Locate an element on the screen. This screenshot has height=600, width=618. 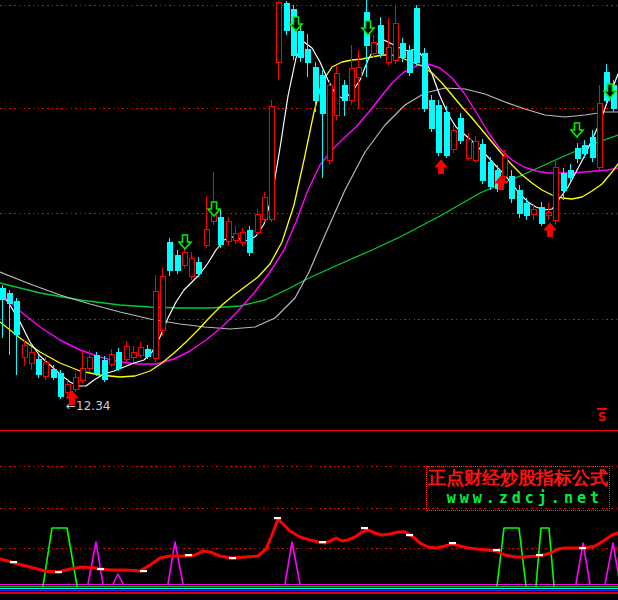
low-price-label: ←12.34 is located at coordinates (88, 406).